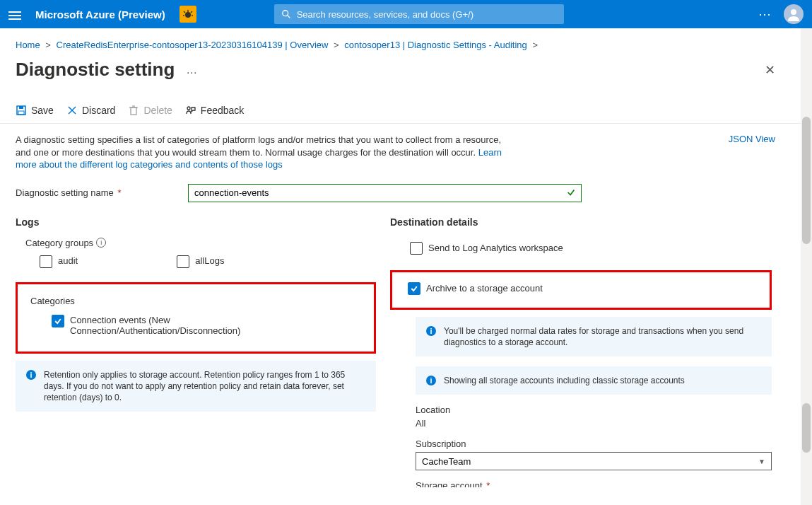 The width and height of the screenshot is (812, 505). I want to click on save-button: Save, so click(35, 110).